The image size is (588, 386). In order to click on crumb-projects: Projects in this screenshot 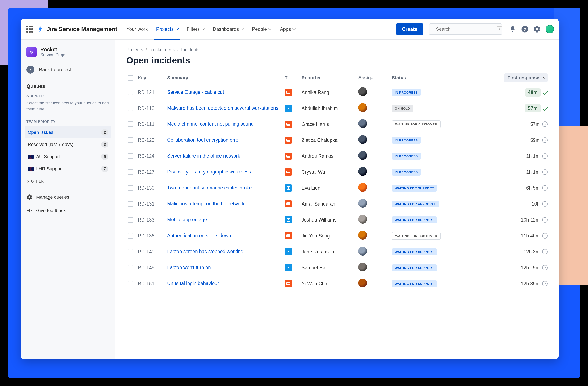, I will do `click(135, 50)`.